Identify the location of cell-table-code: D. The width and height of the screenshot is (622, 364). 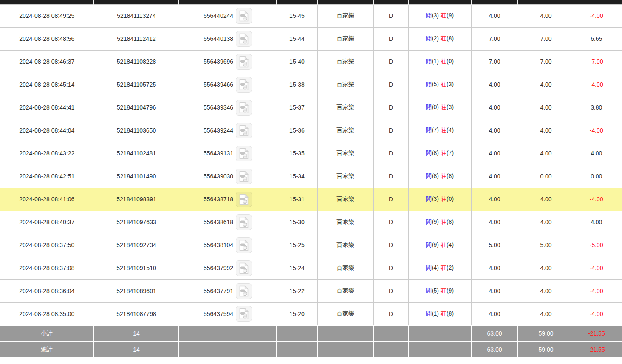
(391, 16).